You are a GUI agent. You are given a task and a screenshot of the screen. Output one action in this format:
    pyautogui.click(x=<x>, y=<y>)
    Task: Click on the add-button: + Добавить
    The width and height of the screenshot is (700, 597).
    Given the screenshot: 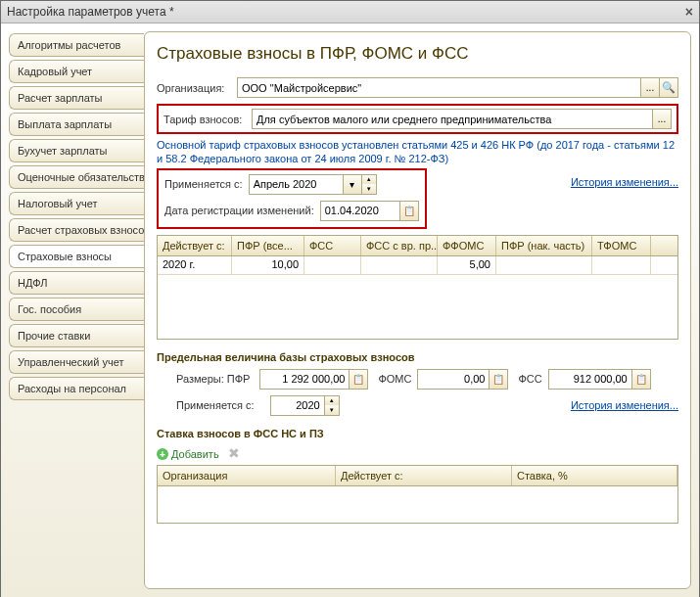 What is the action you would take?
    pyautogui.click(x=188, y=454)
    